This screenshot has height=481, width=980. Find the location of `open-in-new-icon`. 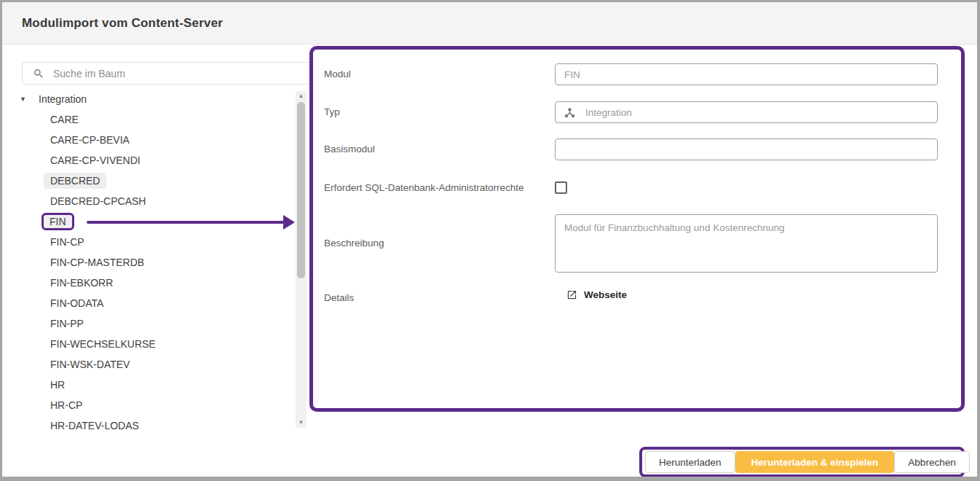

open-in-new-icon is located at coordinates (572, 294).